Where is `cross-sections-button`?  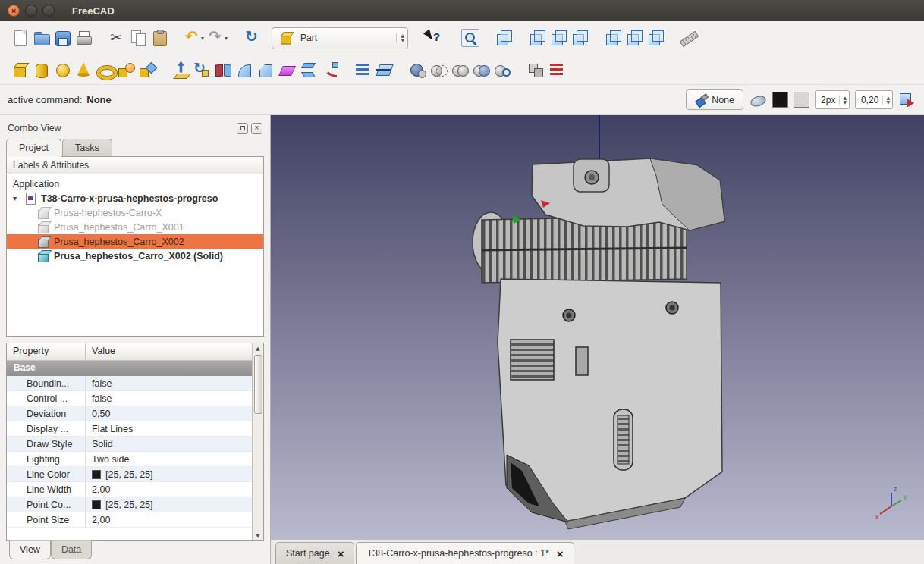
cross-sections-button is located at coordinates (363, 70).